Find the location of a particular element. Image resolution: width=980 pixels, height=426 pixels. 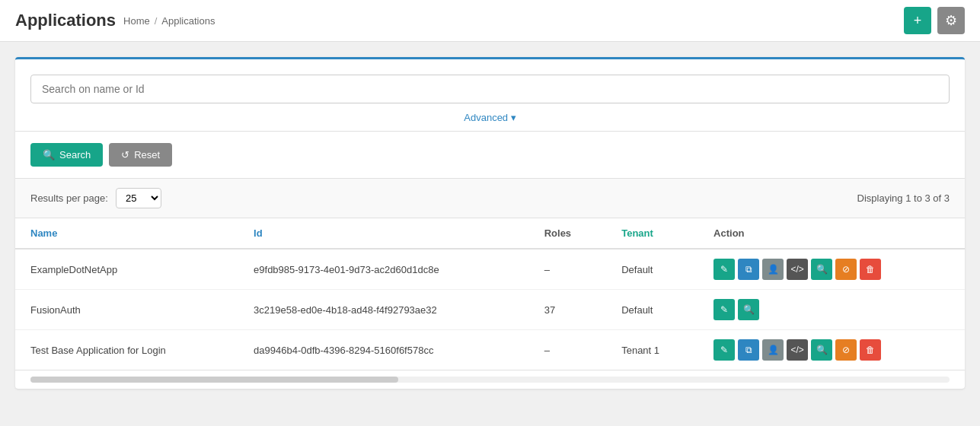

cell-tenant: Tenant 1 is located at coordinates (652, 350).